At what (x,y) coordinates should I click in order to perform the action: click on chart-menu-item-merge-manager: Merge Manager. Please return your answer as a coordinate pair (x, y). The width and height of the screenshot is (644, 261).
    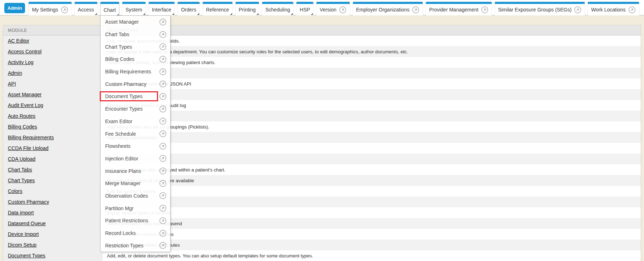
    Looking at the image, I should click on (135, 183).